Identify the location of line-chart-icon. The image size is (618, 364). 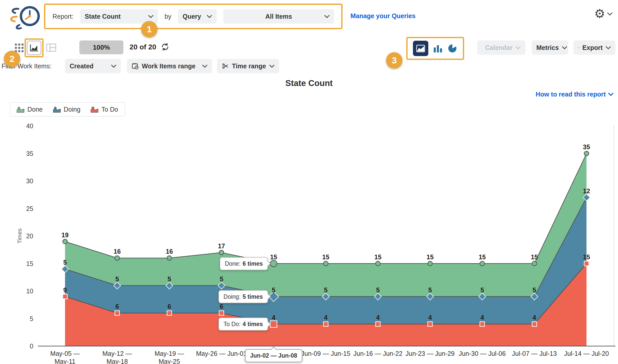
(34, 48).